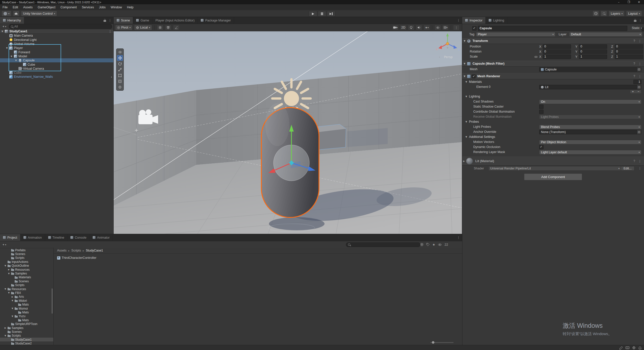 Image resolution: width=644 pixels, height=350 pixels. Describe the element at coordinates (33, 237) in the screenshot. I see `tab-animation: Animation` at that location.